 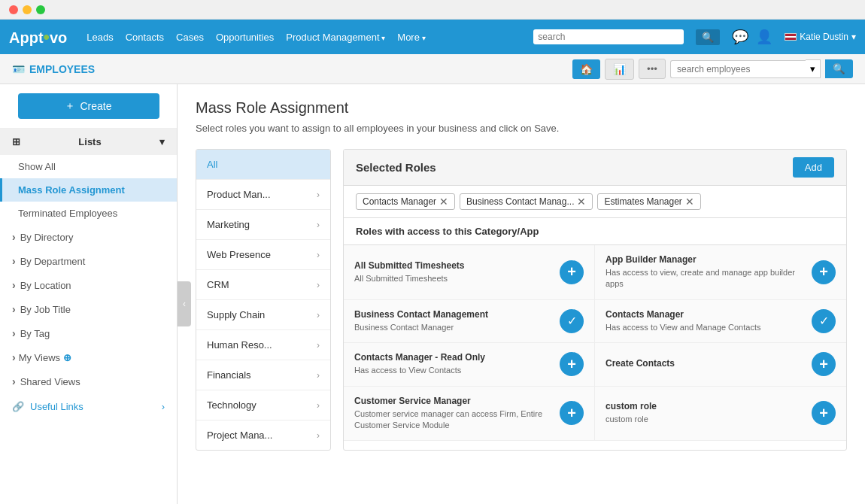 I want to click on sidebar-item-terminated: Terminated Employees, so click(x=89, y=214).